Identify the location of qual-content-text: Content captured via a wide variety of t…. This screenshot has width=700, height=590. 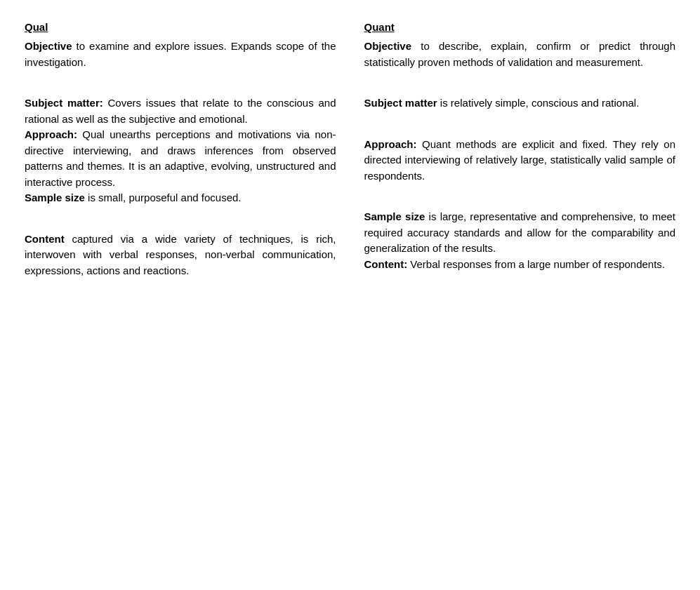
(180, 255).